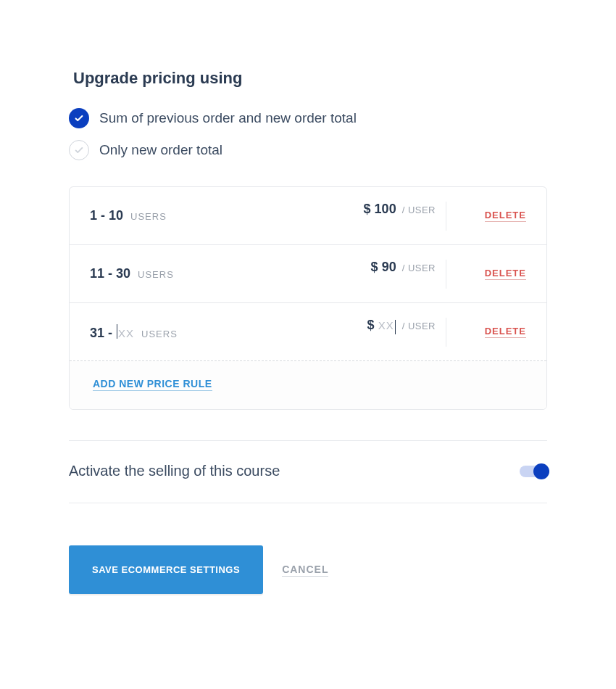 The width and height of the screenshot is (616, 689). What do you see at coordinates (533, 471) in the screenshot?
I see `activate-selling-toggle` at bounding box center [533, 471].